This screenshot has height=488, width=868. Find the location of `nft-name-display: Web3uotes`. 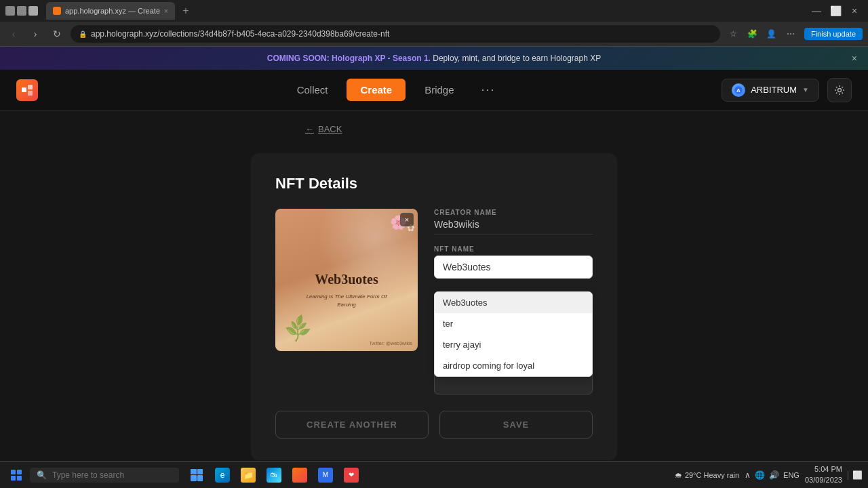

nft-name-display: Web3uotes is located at coordinates (347, 279).